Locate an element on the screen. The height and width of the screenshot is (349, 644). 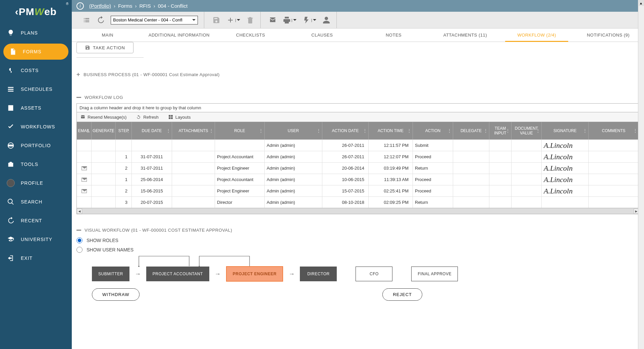
delete-icon is located at coordinates (250, 20).